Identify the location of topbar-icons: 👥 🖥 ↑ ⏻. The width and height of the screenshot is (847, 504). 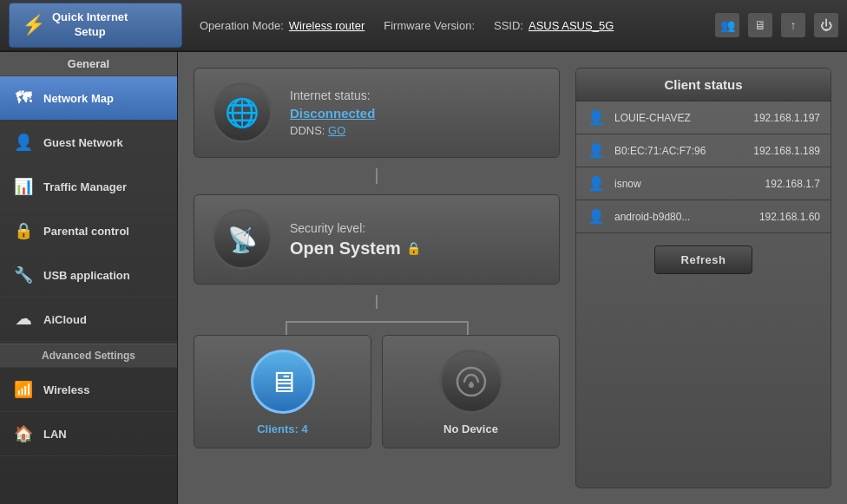
(777, 25).